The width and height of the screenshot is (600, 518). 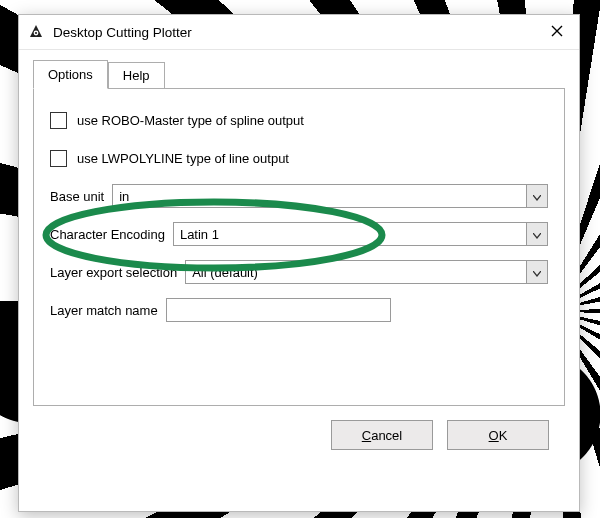 I want to click on ok-button: OK, so click(x=498, y=435).